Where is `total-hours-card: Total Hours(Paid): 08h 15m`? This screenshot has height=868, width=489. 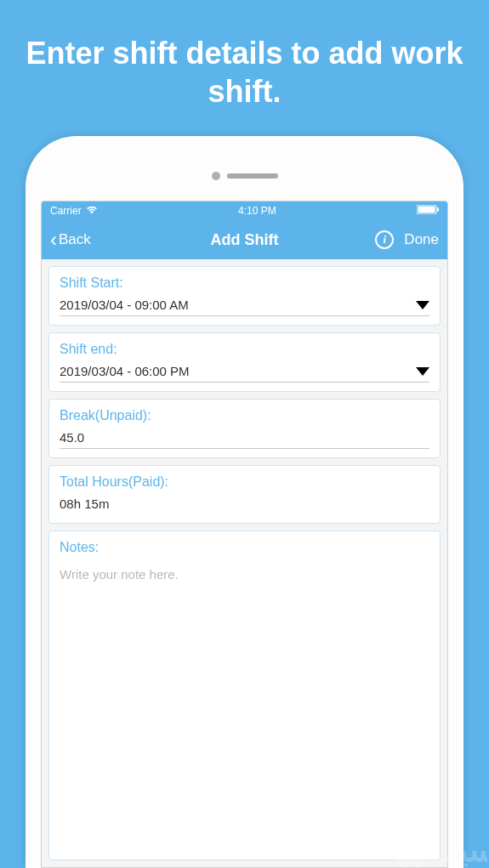
total-hours-card: Total Hours(Paid): 08h 15m is located at coordinates (245, 495).